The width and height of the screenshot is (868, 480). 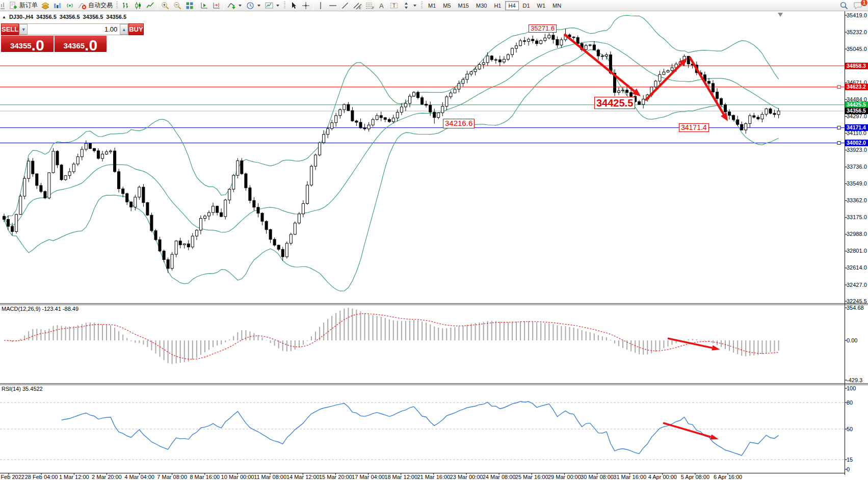 I want to click on indicators-button, so click(x=234, y=6).